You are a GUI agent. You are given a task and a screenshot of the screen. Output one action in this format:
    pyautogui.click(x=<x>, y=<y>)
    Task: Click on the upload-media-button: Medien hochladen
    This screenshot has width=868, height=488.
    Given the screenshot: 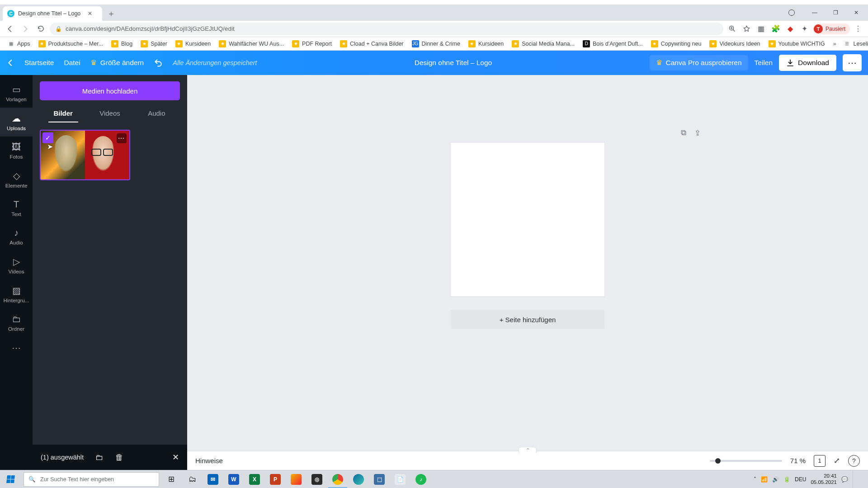 What is the action you would take?
    pyautogui.click(x=110, y=91)
    